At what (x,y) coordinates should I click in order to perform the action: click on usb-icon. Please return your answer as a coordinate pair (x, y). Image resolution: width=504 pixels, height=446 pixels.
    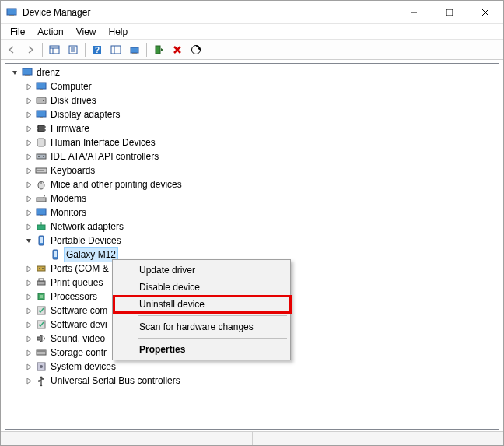
    Looking at the image, I should click on (41, 381).